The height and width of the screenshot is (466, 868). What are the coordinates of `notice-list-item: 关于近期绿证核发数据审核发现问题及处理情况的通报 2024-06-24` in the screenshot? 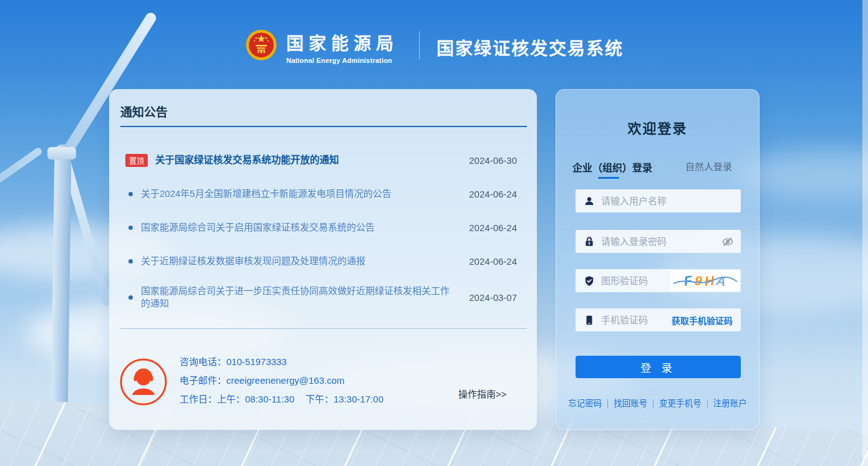 It's located at (324, 261).